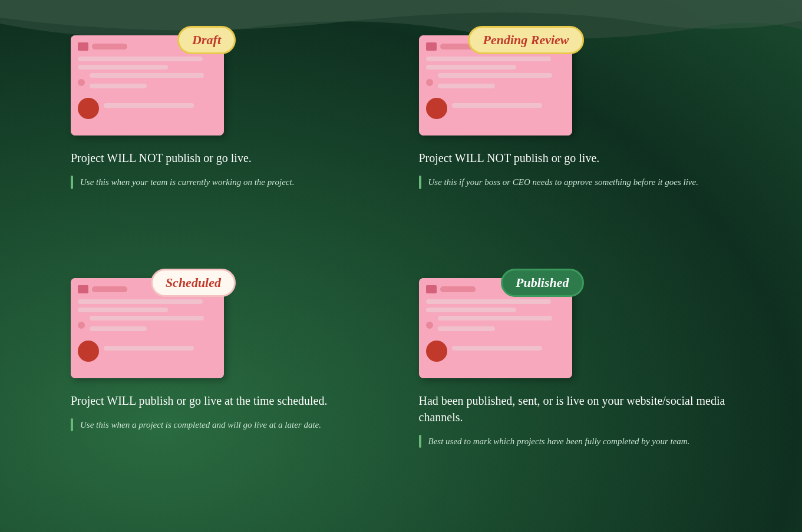 Image resolution: width=802 pixels, height=532 pixels. Describe the element at coordinates (587, 183) in the screenshot. I see `pending-quote: Use this if your boss or CEO needs to ap…` at that location.